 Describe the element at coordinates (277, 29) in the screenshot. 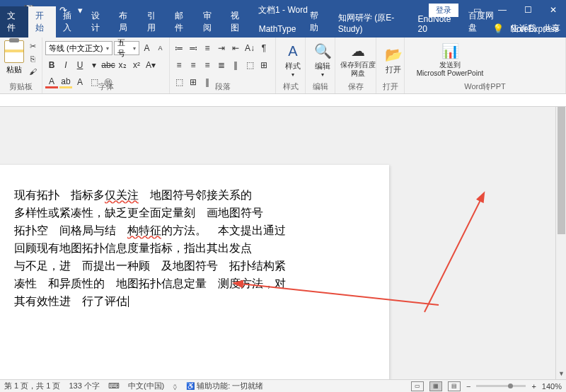

I see `tab-MathType: MathType` at that location.